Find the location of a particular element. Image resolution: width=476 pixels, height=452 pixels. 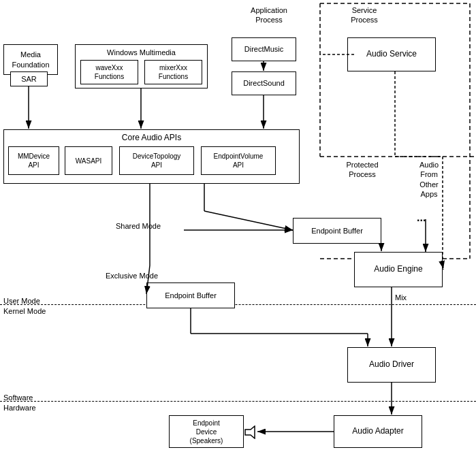

user-mode-label: User Mode is located at coordinates (22, 301).